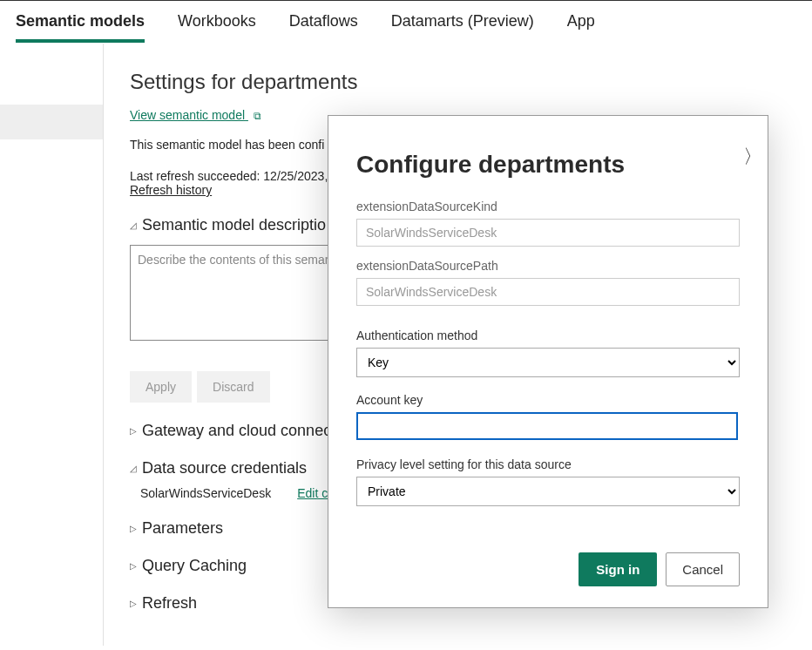 The width and height of the screenshot is (812, 650). What do you see at coordinates (187, 115) in the screenshot?
I see `view-link-label: View semantic model` at bounding box center [187, 115].